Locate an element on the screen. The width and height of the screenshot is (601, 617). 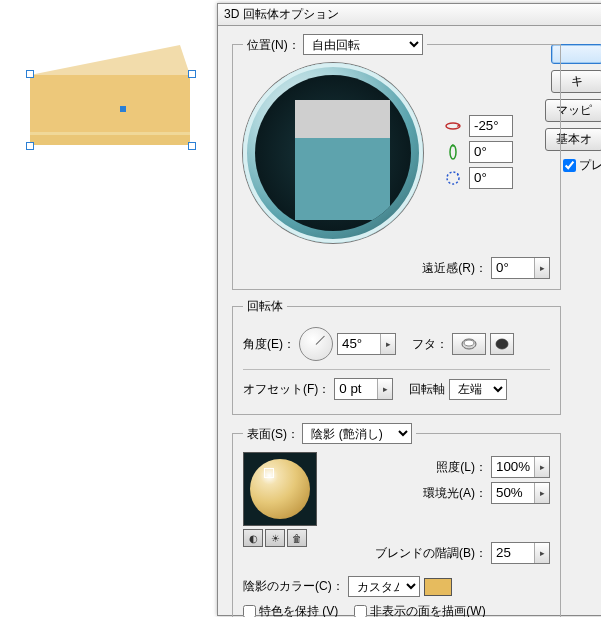
preview-check-input is located at coordinates (570, 166).